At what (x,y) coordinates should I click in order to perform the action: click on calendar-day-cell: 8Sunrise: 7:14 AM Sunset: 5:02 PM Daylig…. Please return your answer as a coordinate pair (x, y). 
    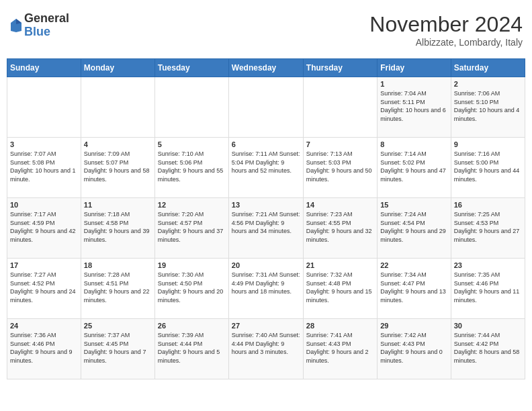
    Looking at the image, I should click on (414, 168).